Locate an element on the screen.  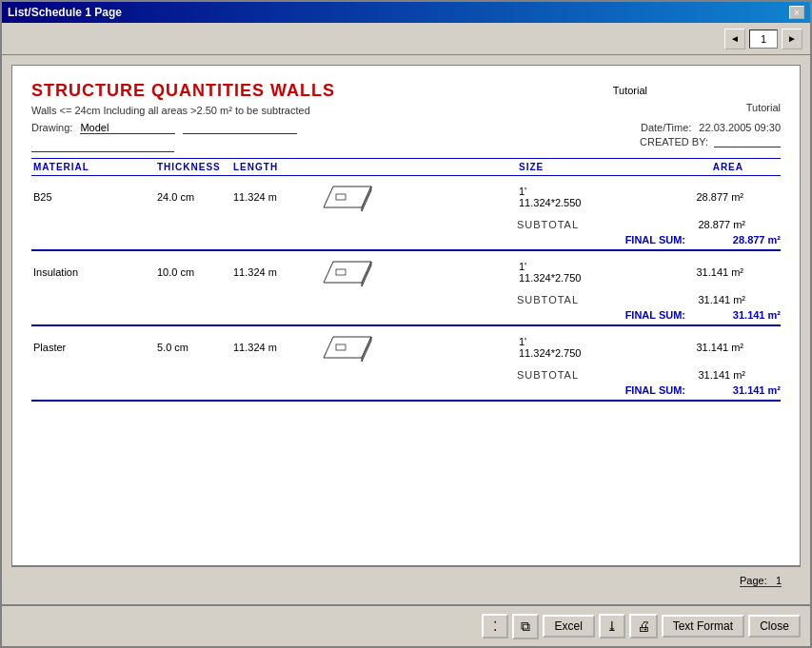
prev-page-button: ◄ is located at coordinates (735, 39).